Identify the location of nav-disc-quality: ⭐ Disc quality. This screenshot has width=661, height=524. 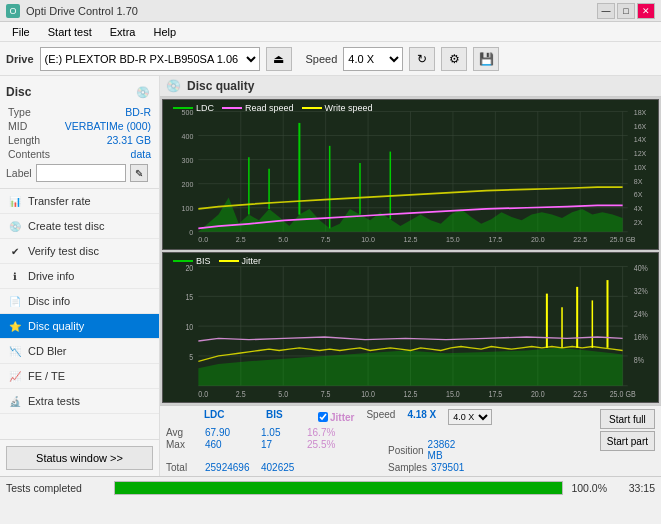
(80, 326).